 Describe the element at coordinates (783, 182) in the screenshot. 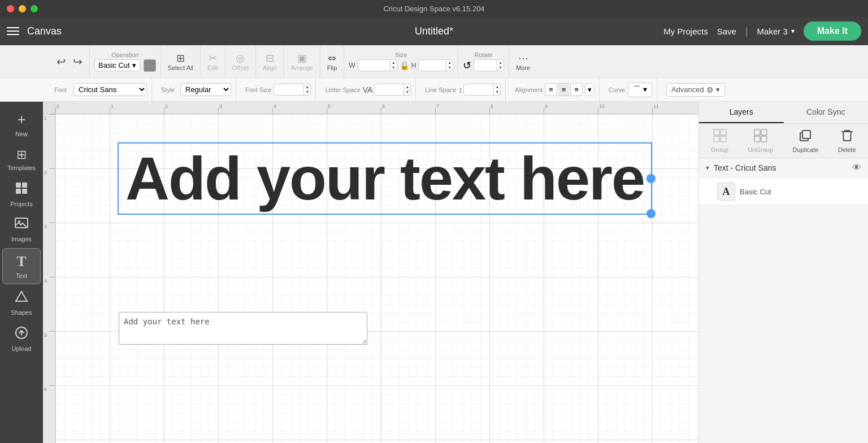

I see `layer-group: ▾ Text - Cricut Sans 👁 A Basic Cut` at that location.